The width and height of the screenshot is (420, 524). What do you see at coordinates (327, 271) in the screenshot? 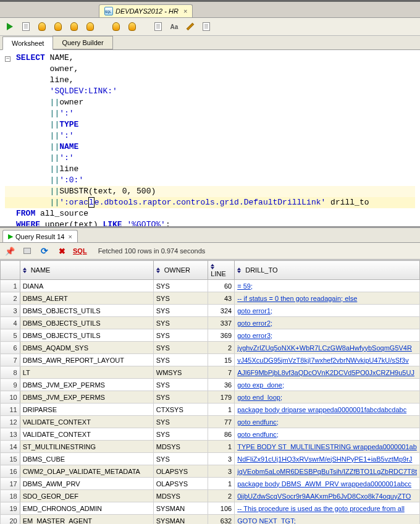
I see `column-header-drill: DRILL_TO` at bounding box center [327, 271].